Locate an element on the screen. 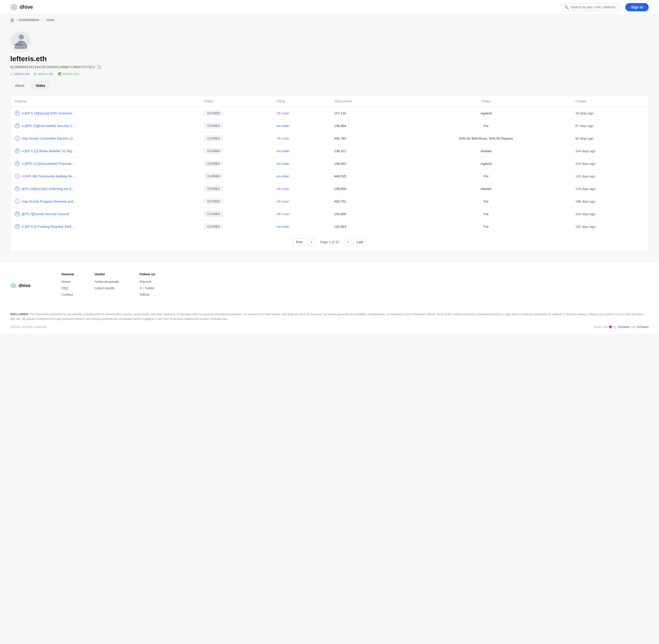 This screenshot has width=659, height=644. search-bar: 🔍 is located at coordinates (591, 7).